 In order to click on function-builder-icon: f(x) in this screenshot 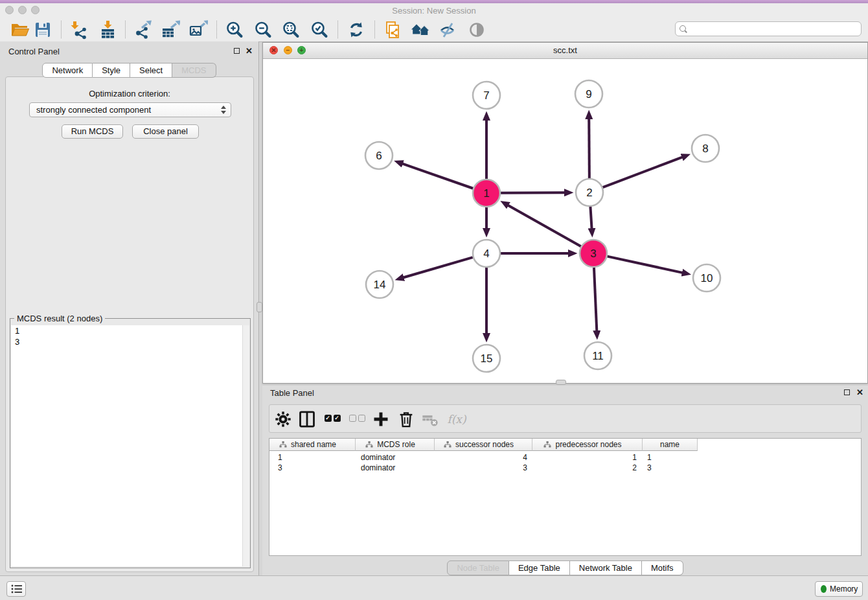, I will do `click(457, 419)`.